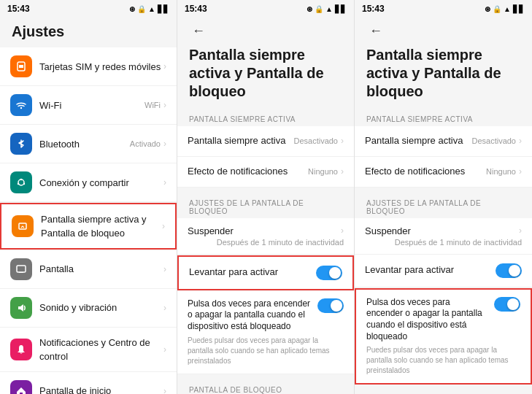 The width and height of the screenshot is (532, 394). What do you see at coordinates (266, 351) in the screenshot?
I see `doble-desc-2: Puedes pulsar dos veces para apagar la p…` at bounding box center [266, 351].